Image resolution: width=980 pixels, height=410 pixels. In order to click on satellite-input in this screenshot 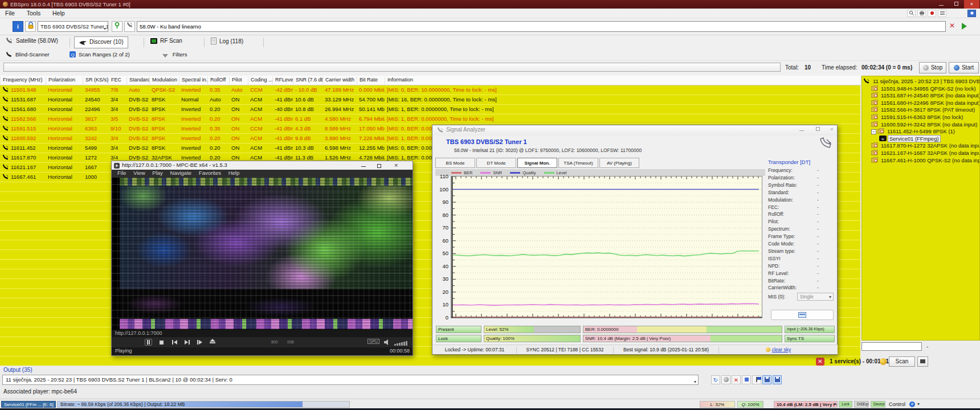, I will do `click(541, 26)`.